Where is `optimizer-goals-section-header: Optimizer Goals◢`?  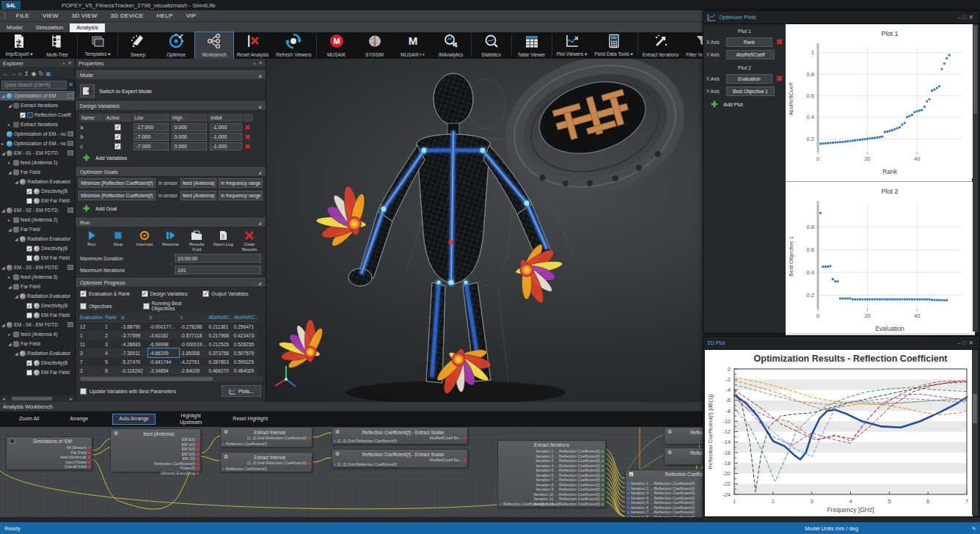
optimizer-goals-section-header: Optimizer Goals◢ is located at coordinates (170, 172).